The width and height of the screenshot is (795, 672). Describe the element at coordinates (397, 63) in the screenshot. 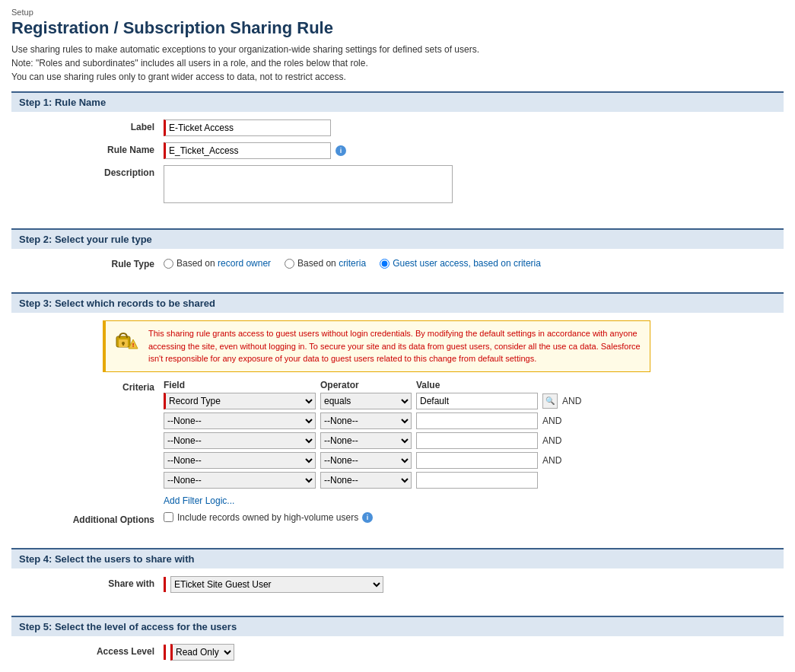

I see `info-text-2: Note: "Roles and subordinates" includes …` at that location.